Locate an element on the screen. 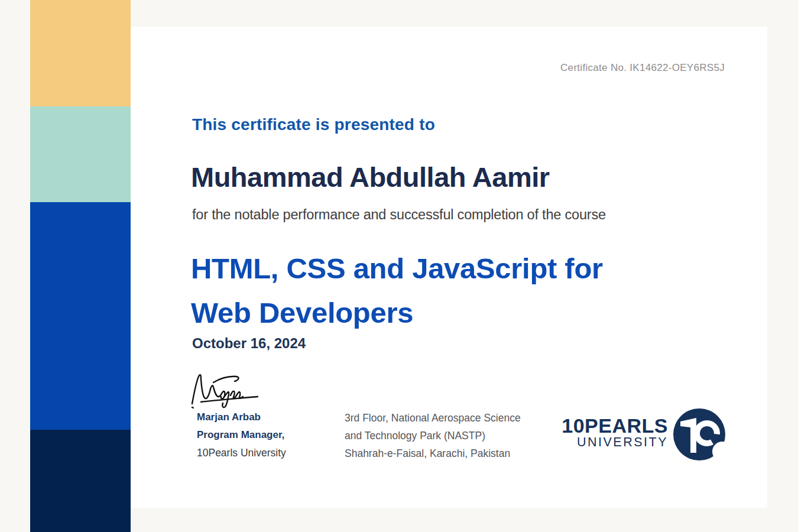 Image resolution: width=798 pixels, height=532 pixels. logo-wordmark: 10PEARLS is located at coordinates (615, 426).